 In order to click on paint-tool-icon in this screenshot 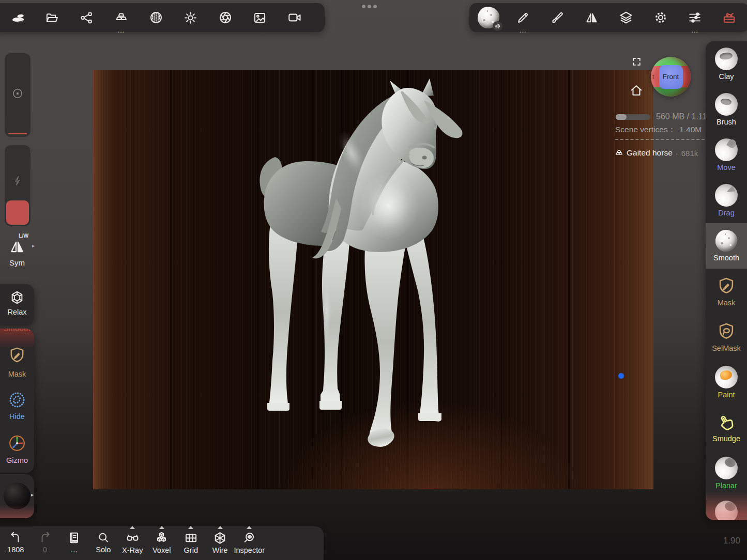, I will do `click(726, 377)`.